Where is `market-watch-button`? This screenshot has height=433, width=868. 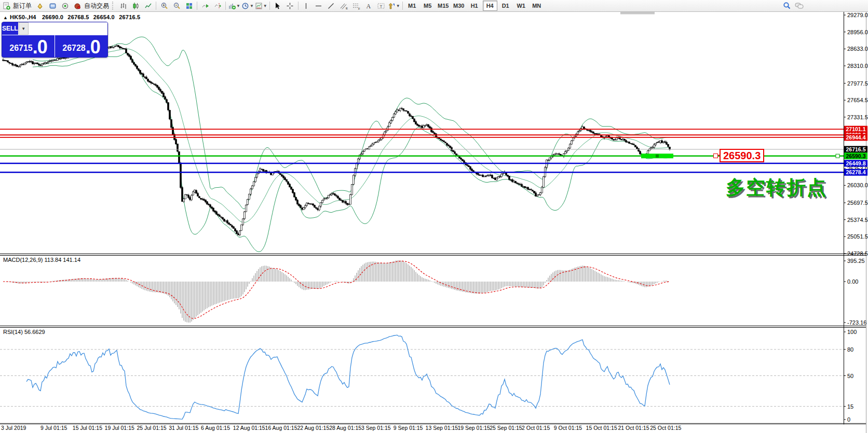
market-watch-button is located at coordinates (40, 6).